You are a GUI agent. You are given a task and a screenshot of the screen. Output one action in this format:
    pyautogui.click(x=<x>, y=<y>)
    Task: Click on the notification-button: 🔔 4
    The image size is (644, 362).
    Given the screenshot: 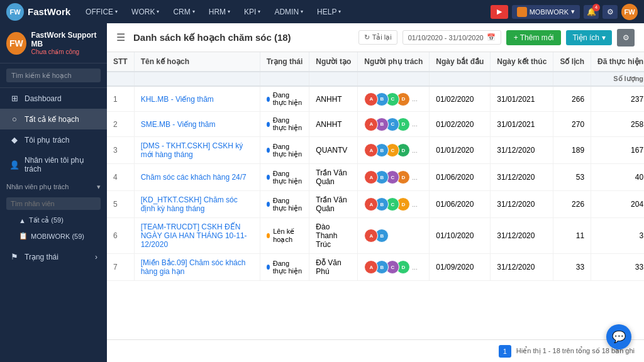 What is the action you would take?
    pyautogui.click(x=591, y=12)
    